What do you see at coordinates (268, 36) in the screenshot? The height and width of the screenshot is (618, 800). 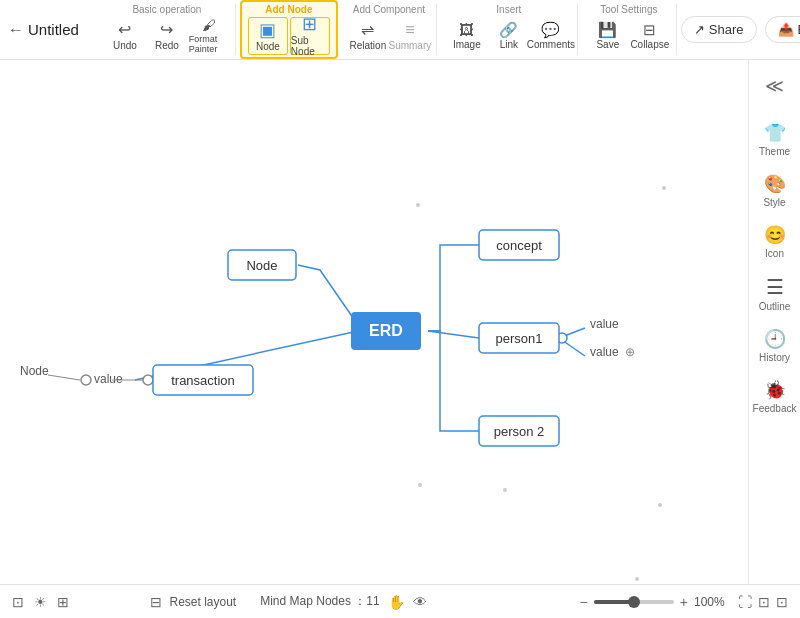 I see `node-button: ▣ Node` at bounding box center [268, 36].